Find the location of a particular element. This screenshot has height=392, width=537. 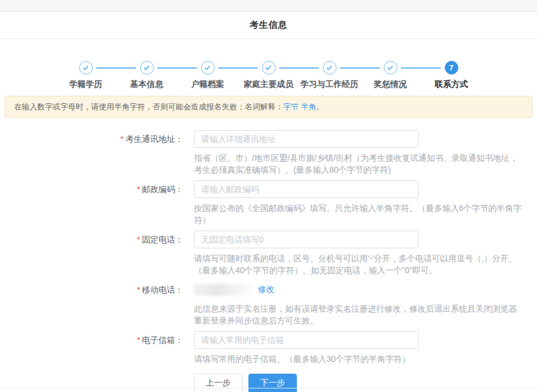

field-row-address: *考生通讯地址： 指省（区、市）/地市区盟/县市旗/乡镇/街村（为考生接收复试通… is located at coordinates (268, 153).